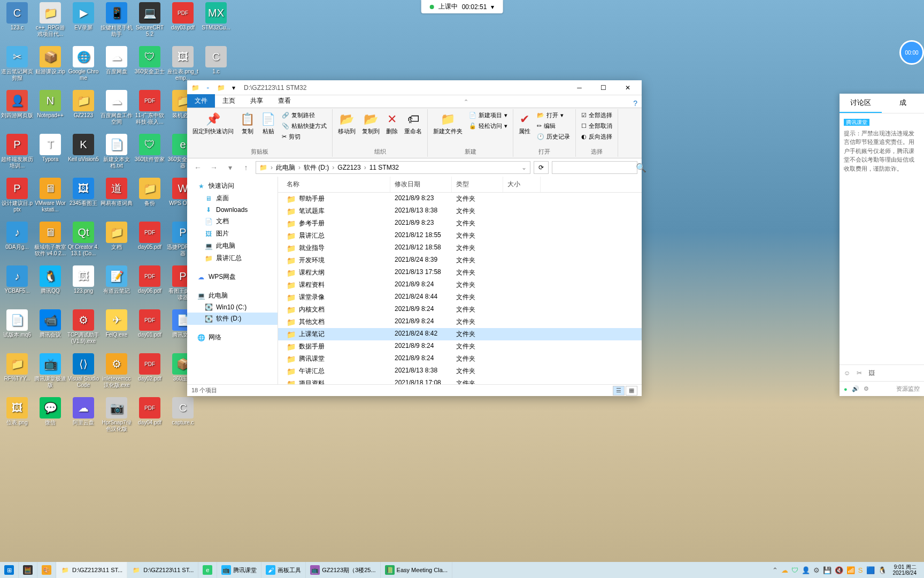  I want to click on taskbar-item: 🖌画板工具, so click(283, 570).